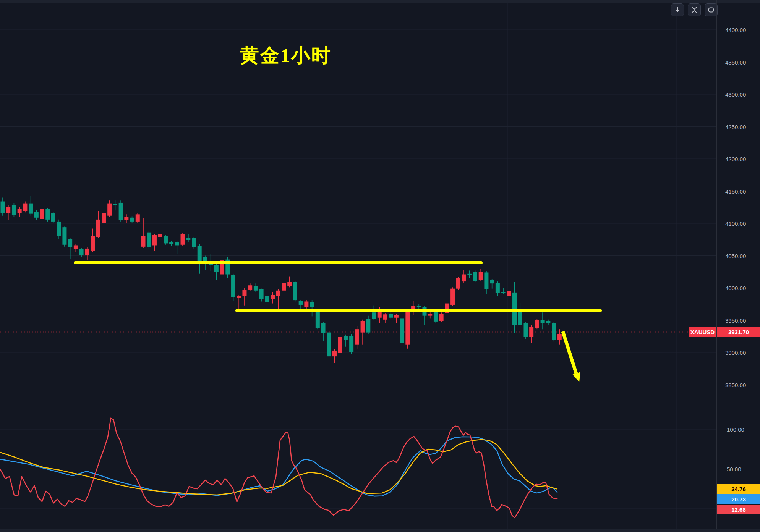 The height and width of the screenshot is (532, 760). I want to click on price-tick-label: 3950.00, so click(743, 321).